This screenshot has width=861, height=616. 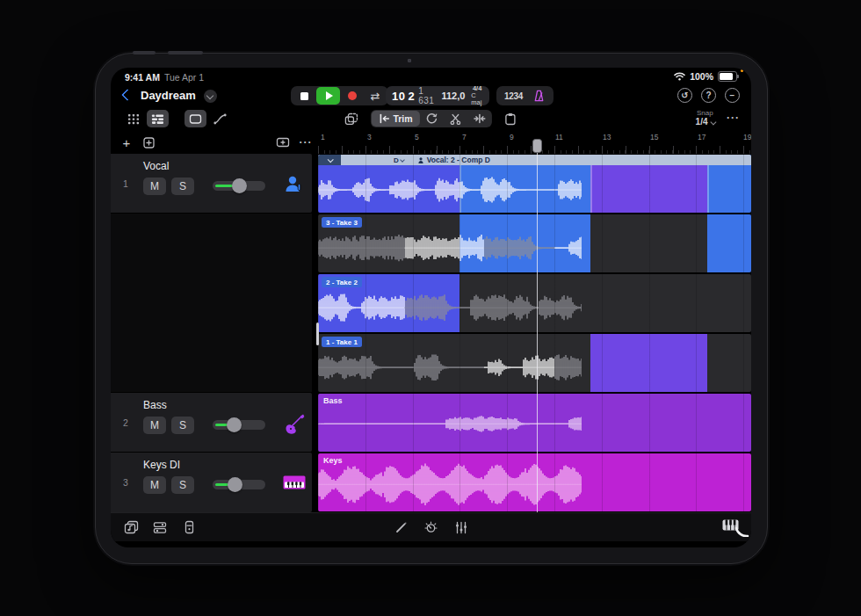 I want to click on status-date: Tue Apr 1, so click(x=184, y=77).